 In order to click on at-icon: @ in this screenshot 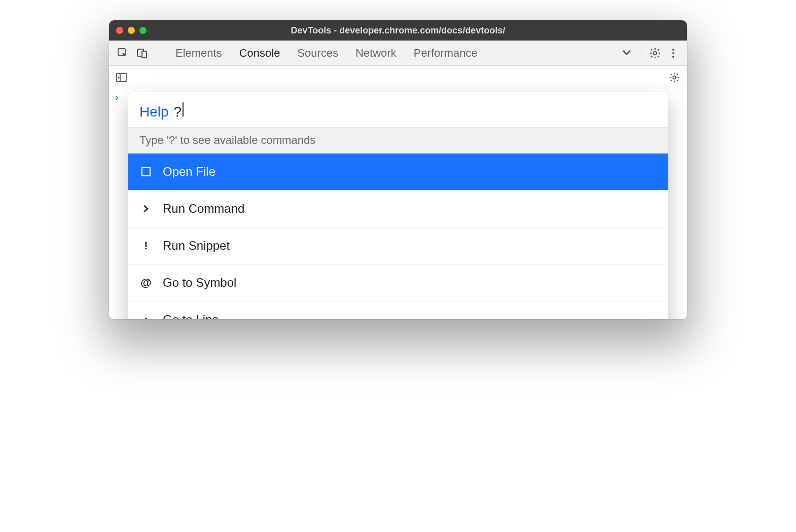, I will do `click(146, 283)`.